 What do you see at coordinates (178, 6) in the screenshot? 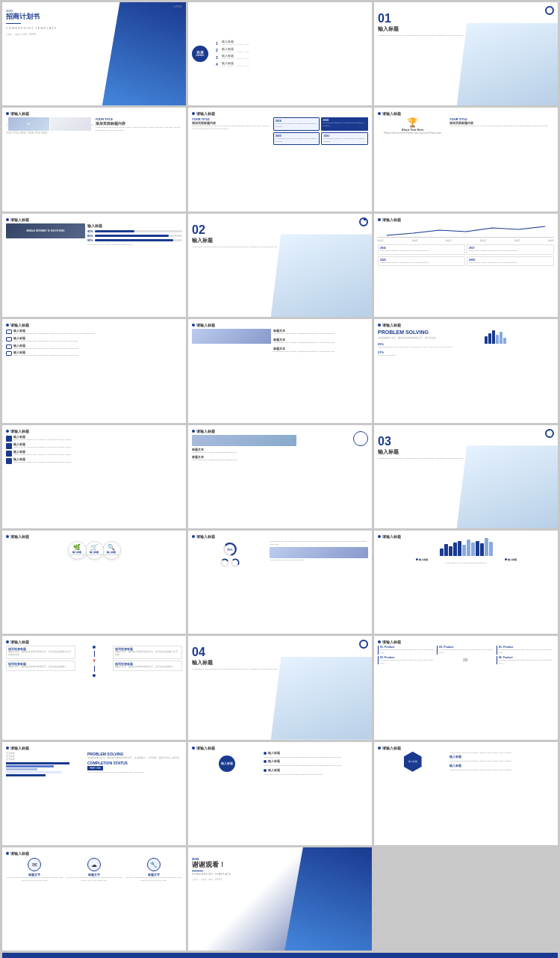
I see `slide-1-logo: LOGO` at bounding box center [178, 6].